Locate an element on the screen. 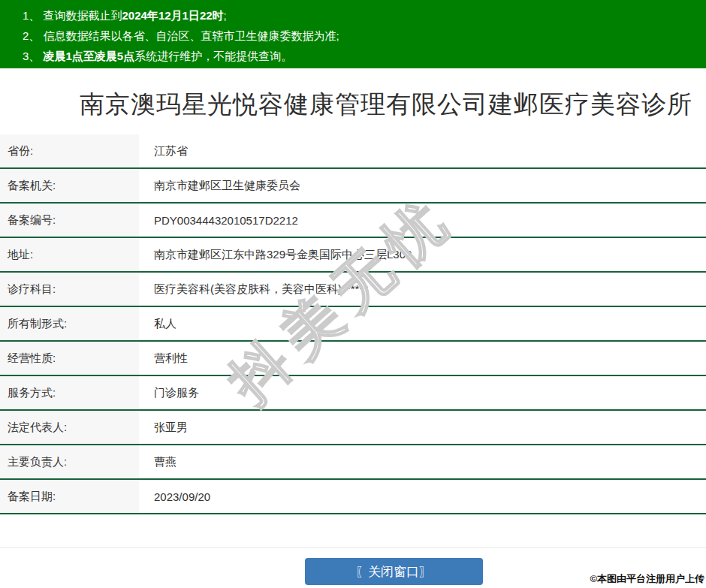 The height and width of the screenshot is (588, 706). field-value: 门诊服务 is located at coordinates (422, 393).